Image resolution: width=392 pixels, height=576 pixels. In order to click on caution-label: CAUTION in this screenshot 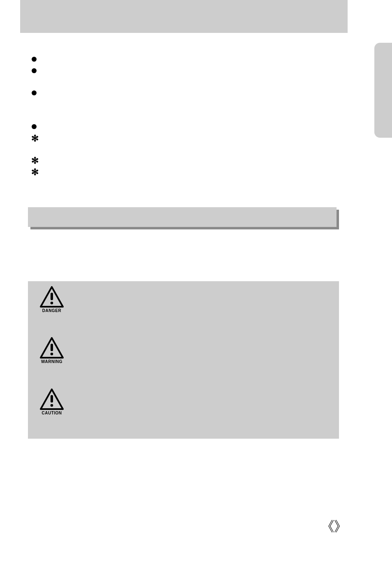, I will do `click(52, 413)`.